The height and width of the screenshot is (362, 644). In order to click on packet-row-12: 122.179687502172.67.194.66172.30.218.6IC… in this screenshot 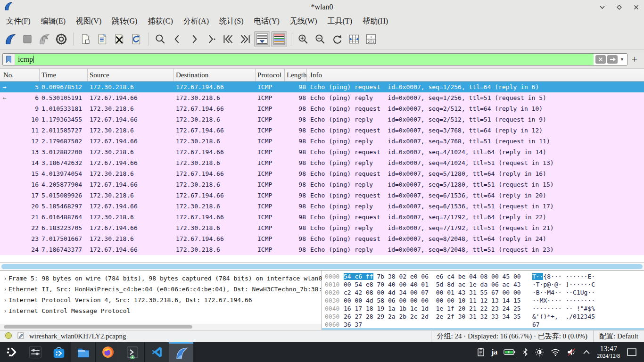, I will do `click(322, 141)`.